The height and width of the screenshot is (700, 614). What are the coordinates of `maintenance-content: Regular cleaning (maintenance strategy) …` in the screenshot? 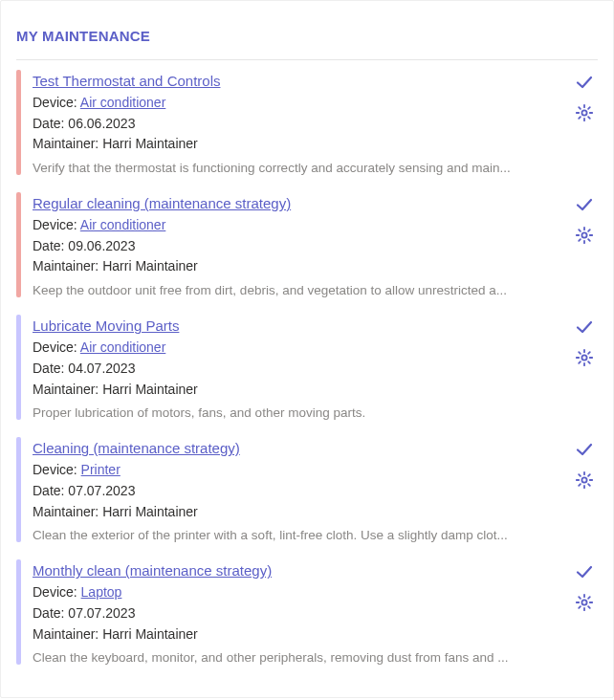 It's located at (302, 245).